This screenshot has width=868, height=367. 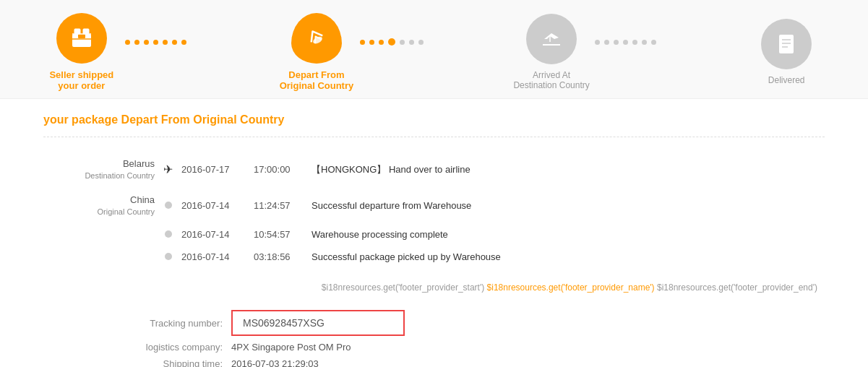 I want to click on delivered-icon, so click(x=786, y=44).